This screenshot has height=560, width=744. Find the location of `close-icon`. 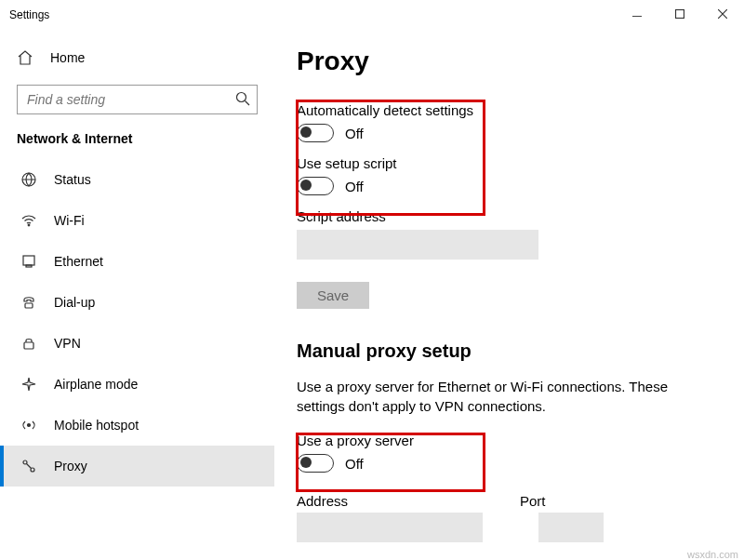

close-icon is located at coordinates (723, 15).